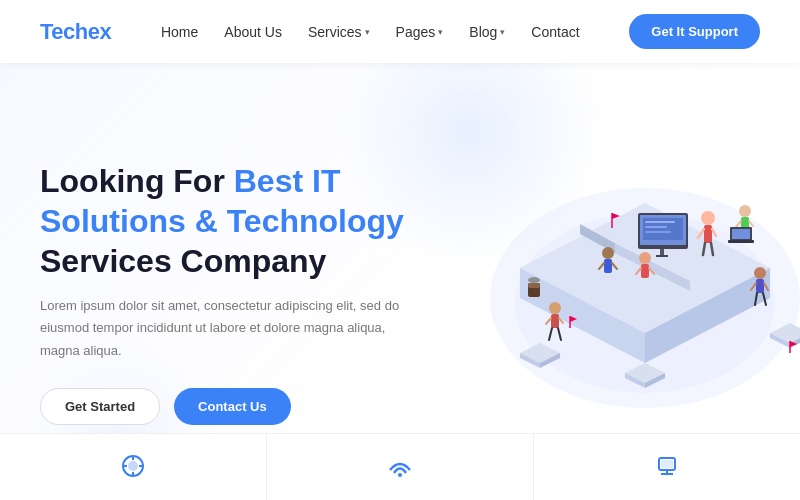 The width and height of the screenshot is (800, 500). I want to click on hero-heading-line3: Services Company, so click(183, 261).